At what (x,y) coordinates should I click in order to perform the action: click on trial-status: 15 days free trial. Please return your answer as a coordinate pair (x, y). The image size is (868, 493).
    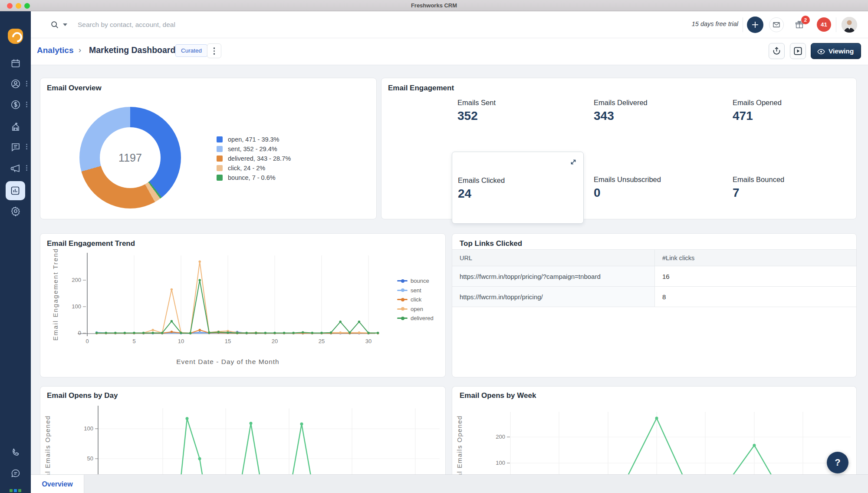
    Looking at the image, I should click on (700, 24).